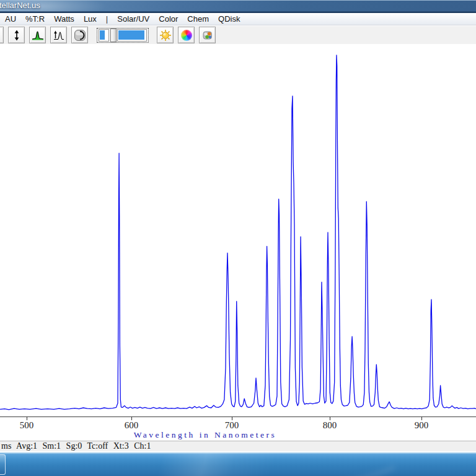  Describe the element at coordinates (17, 35) in the screenshot. I see `autoscale-y-icon` at that location.